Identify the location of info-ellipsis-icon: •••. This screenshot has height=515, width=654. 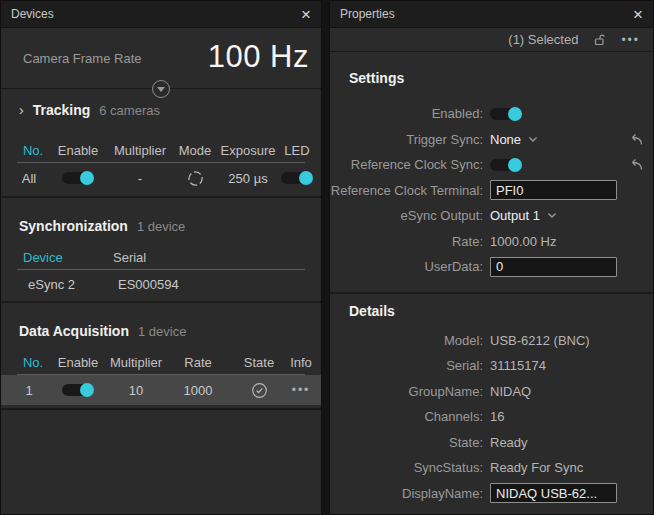
(301, 390).